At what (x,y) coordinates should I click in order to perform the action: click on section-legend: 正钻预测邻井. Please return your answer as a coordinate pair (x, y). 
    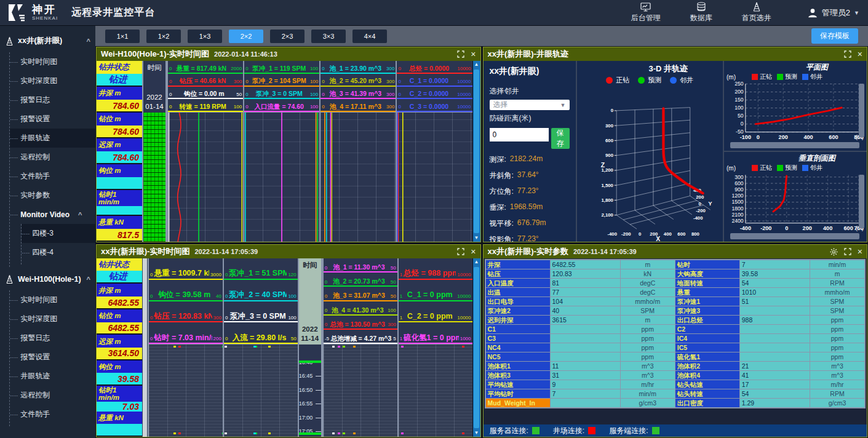
    Looking at the image, I should click on (787, 168).